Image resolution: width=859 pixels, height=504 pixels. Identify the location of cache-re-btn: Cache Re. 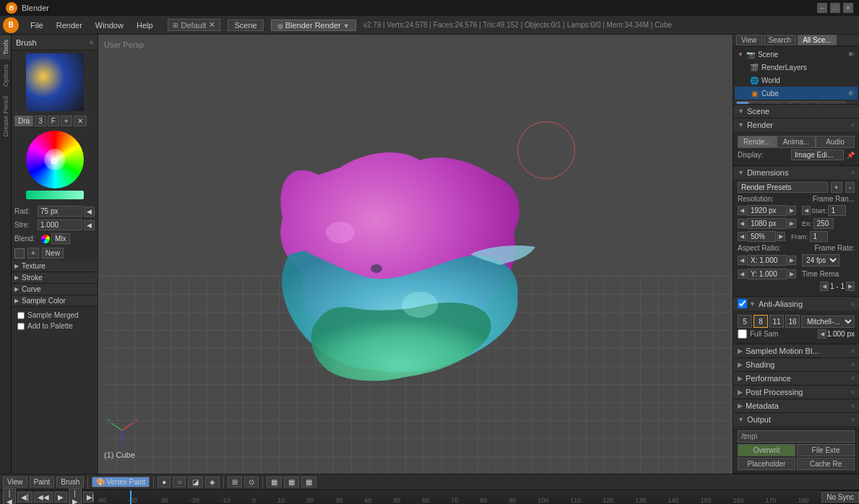
(826, 464).